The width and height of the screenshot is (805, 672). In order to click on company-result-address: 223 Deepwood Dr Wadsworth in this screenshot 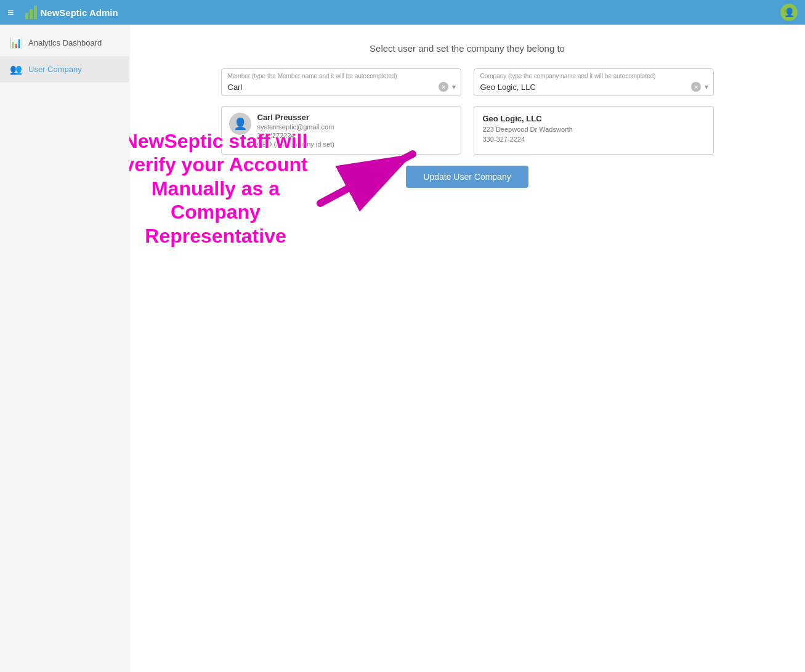, I will do `click(594, 129)`.